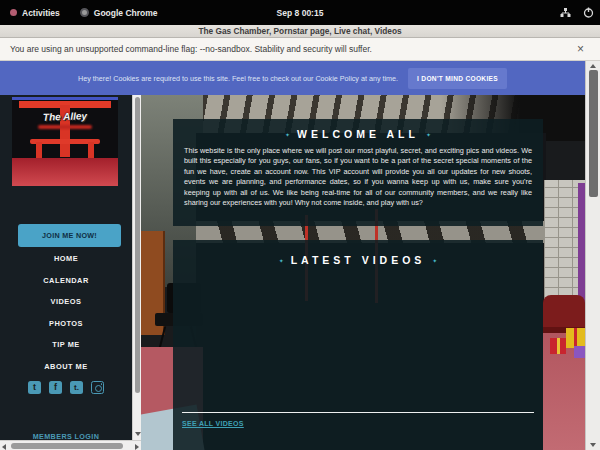 Image resolution: width=600 pixels, height=450 pixels. Describe the element at coordinates (35, 12) in the screenshot. I see `activities-button: Activities` at that location.